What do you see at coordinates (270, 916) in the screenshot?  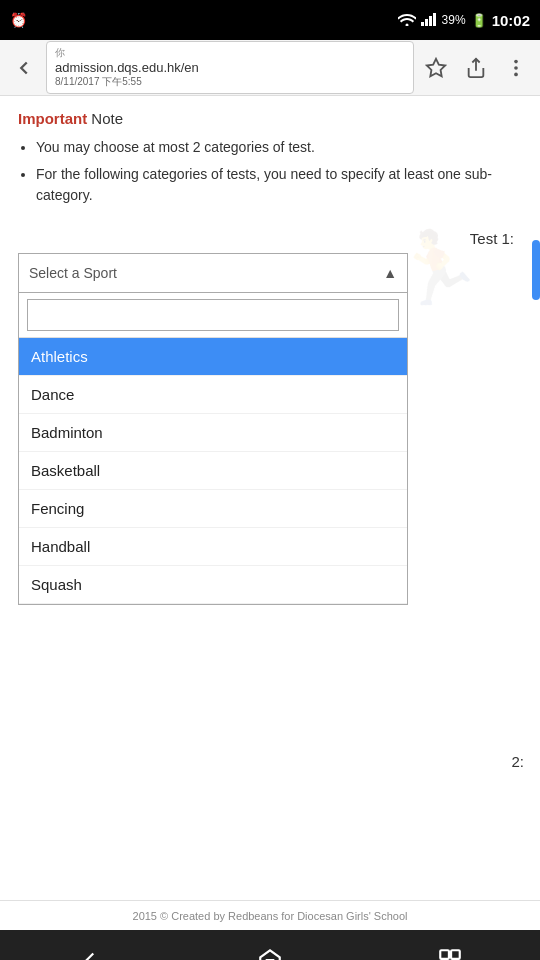 I see `footer-text: 2015 © Created by Redbeans for Diocesan …` at bounding box center [270, 916].